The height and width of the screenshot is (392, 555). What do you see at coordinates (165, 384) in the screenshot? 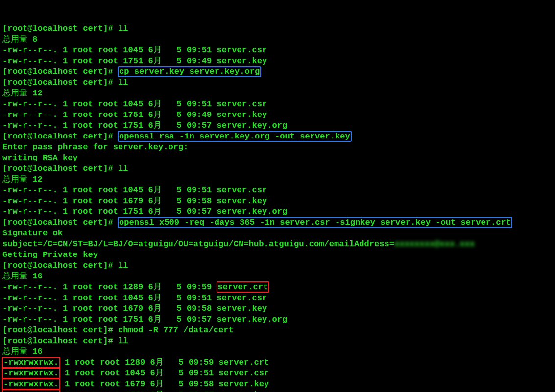
I see `file-row-tail: 1 root root 1679 6月 5 09:58 server.key` at bounding box center [165, 384].